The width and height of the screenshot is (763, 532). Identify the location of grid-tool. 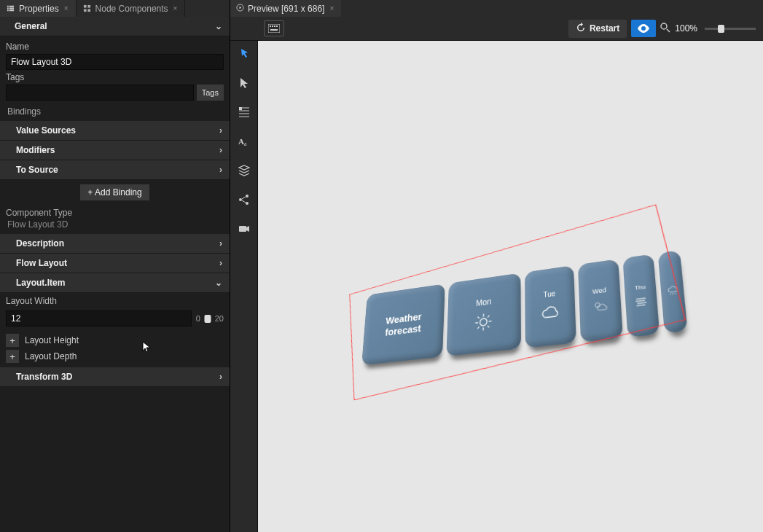
(244, 112).